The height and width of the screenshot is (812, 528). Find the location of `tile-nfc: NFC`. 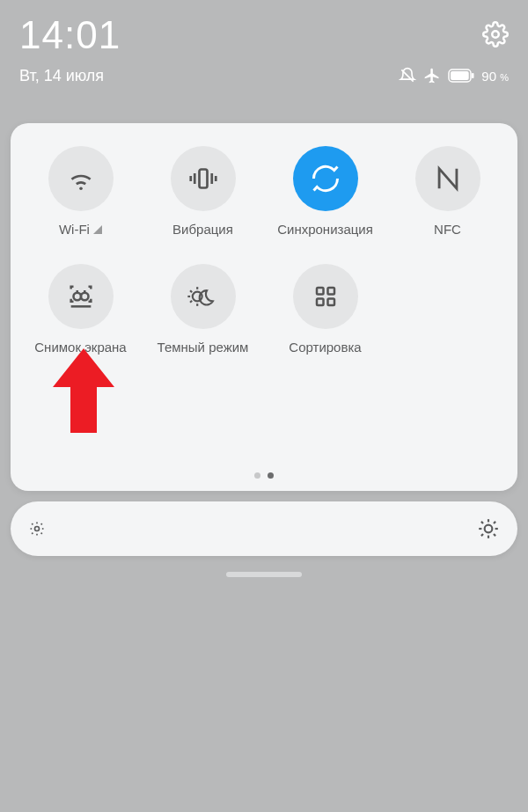

tile-nfc: NFC is located at coordinates (447, 194).